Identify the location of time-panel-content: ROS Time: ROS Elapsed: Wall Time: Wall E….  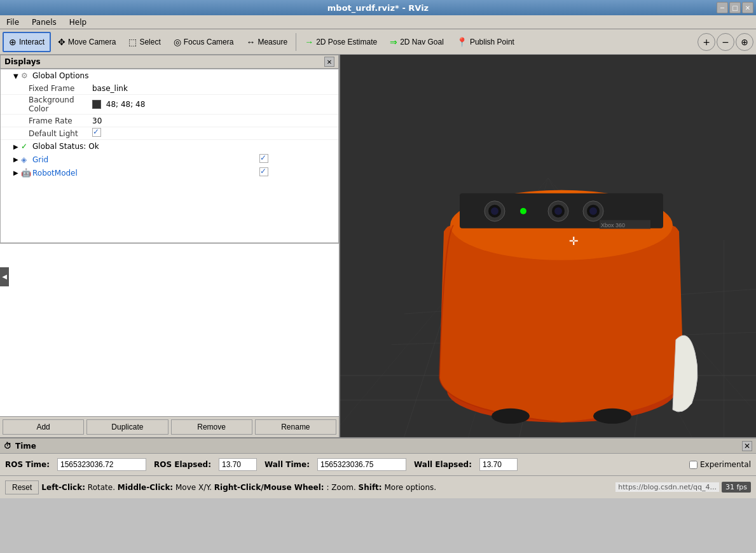
(378, 465).